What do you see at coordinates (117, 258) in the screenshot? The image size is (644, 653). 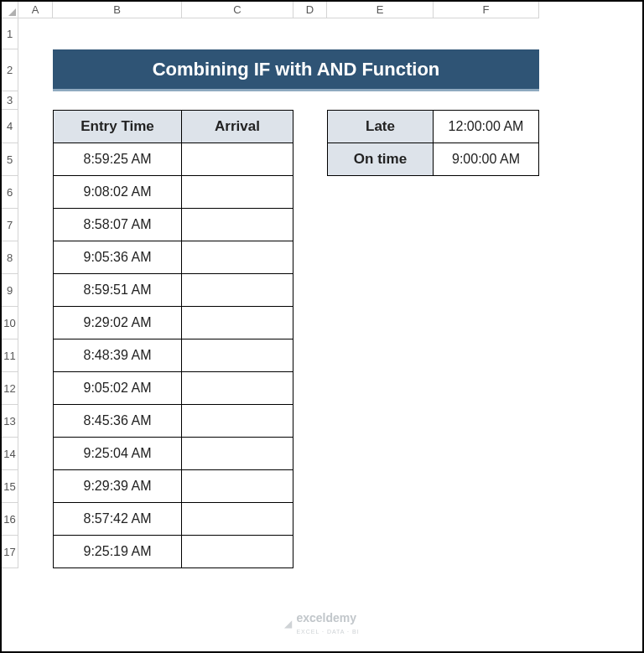 I see `entry-time-cell: 9:05:36 AM` at bounding box center [117, 258].